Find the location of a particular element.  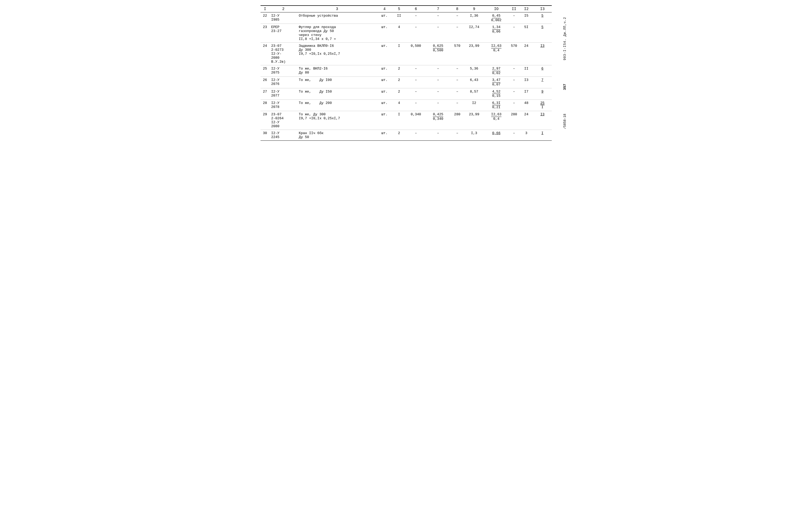

row-col7: 0,425 0,340 is located at coordinates (438, 120).